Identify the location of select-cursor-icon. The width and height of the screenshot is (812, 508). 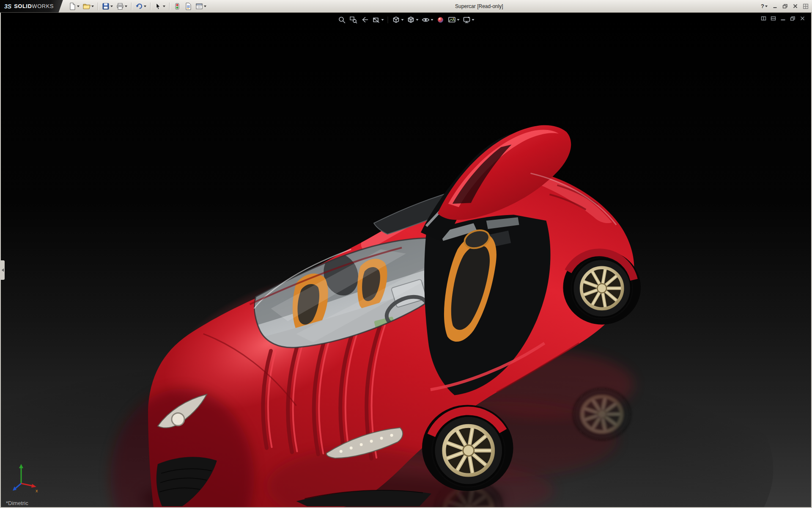
(158, 6).